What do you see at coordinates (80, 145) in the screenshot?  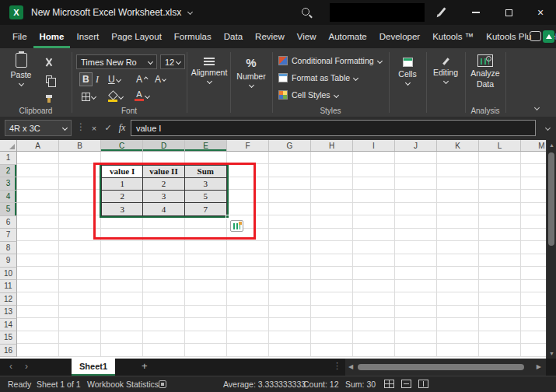 I see `column-header-B: B` at bounding box center [80, 145].